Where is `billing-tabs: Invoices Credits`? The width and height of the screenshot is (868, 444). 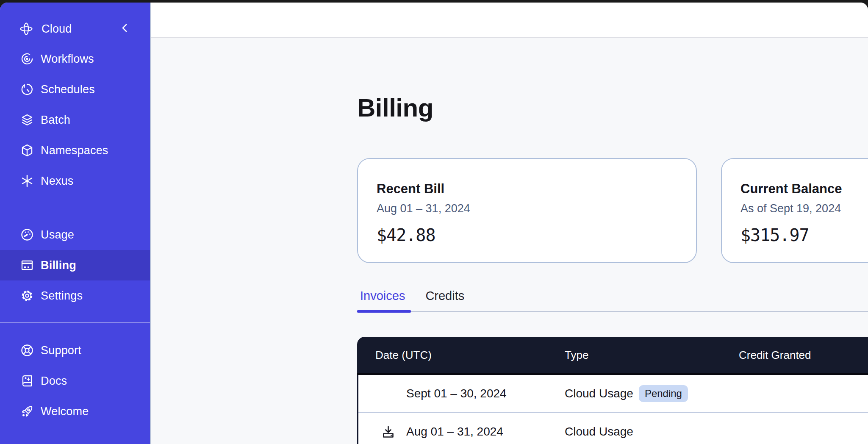 billing-tabs: Invoices Credits is located at coordinates (411, 296).